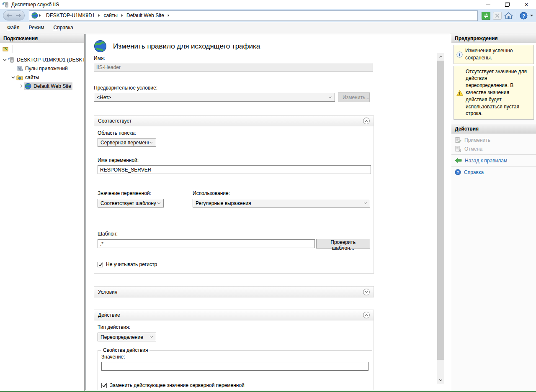 This screenshot has height=392, width=536. I want to click on precondition-select: <Нет>, so click(214, 97).